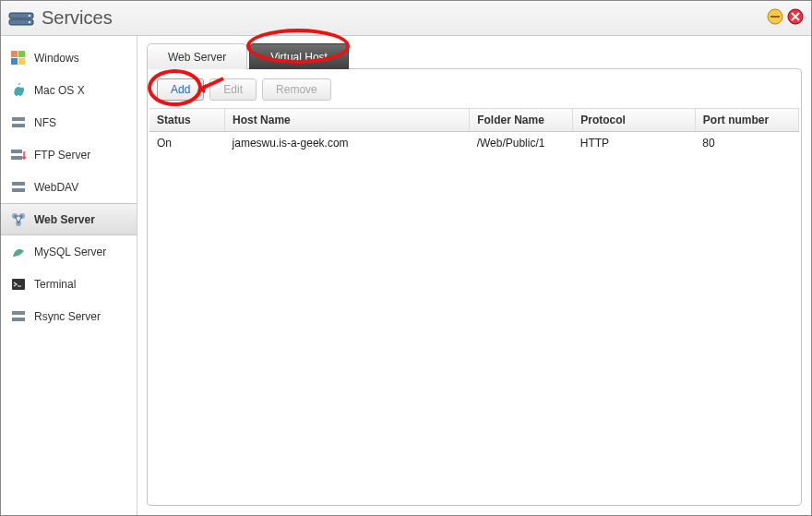  What do you see at coordinates (297, 90) in the screenshot?
I see `button-label: Remove` at bounding box center [297, 90].